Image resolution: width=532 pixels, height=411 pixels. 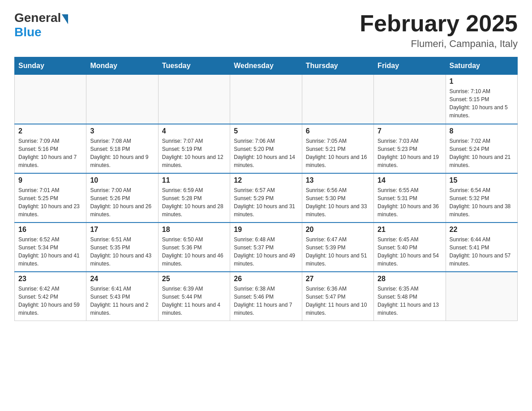 I want to click on calendar-cell: 18Sunrise: 6:50 AM Sunset: 5:36 PM Dayli…, so click(x=194, y=247).